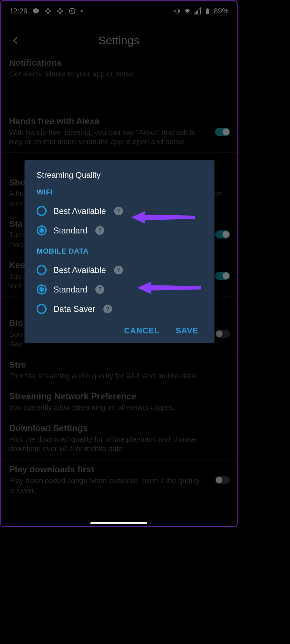 The height and width of the screenshot is (644, 290). I want to click on mobile-option-best-available: Best Available ?, so click(119, 270).